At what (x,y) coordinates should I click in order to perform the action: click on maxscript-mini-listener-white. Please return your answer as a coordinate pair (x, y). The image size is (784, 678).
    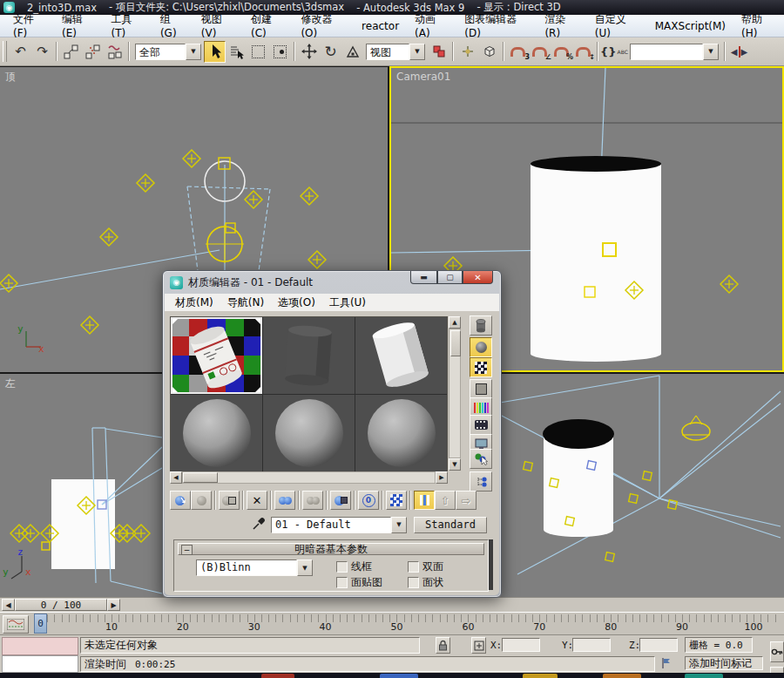
    Looking at the image, I should click on (40, 664).